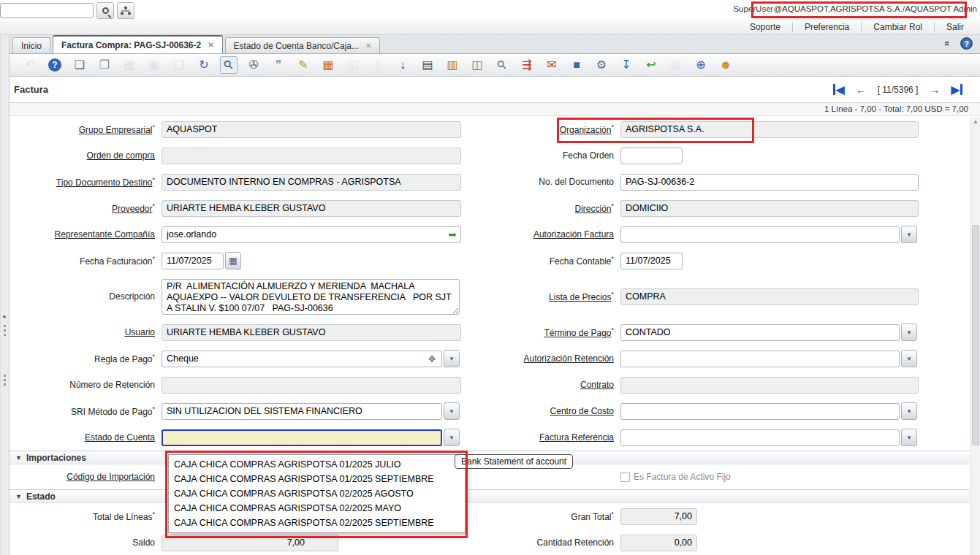  I want to click on autorizacion-retencion-input, so click(760, 359).